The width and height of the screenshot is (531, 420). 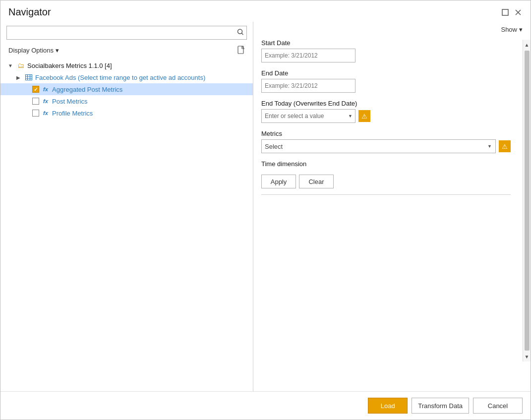 I want to click on folder-icon-socialbakers: 🗂, so click(x=21, y=65).